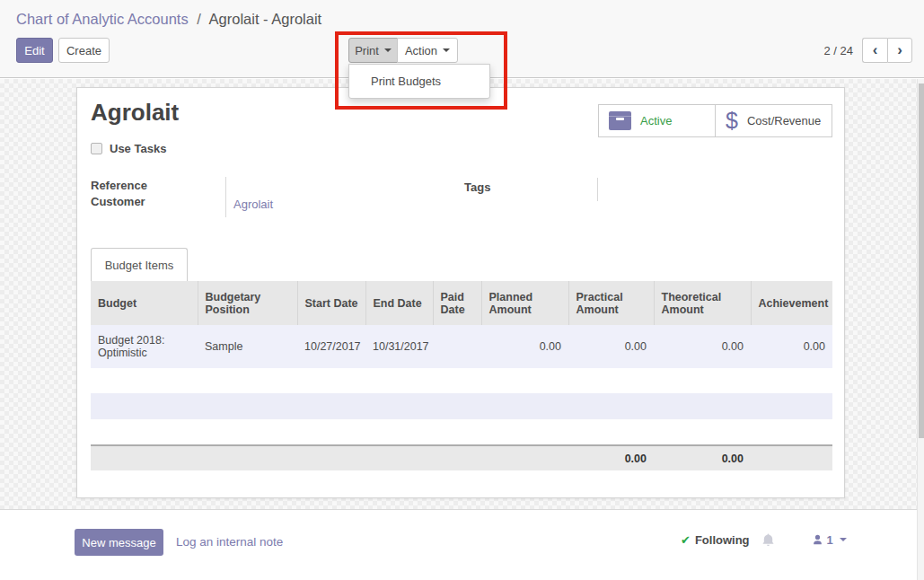 Image resolution: width=924 pixels, height=580 pixels. What do you see at coordinates (784, 120) in the screenshot?
I see `cost-revenue-stat-label: Cost/Revenue` at bounding box center [784, 120].